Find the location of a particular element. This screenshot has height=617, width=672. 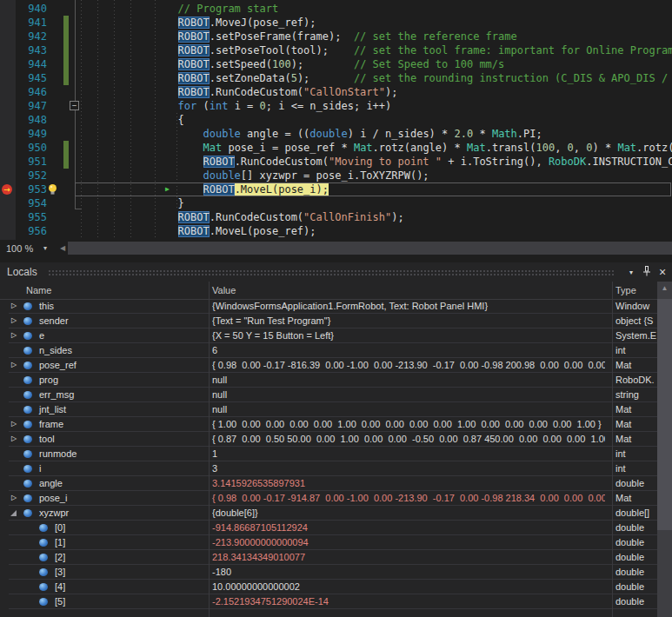

locals-row-jnt_list: jnt_listnullMat is located at coordinates (333, 410).